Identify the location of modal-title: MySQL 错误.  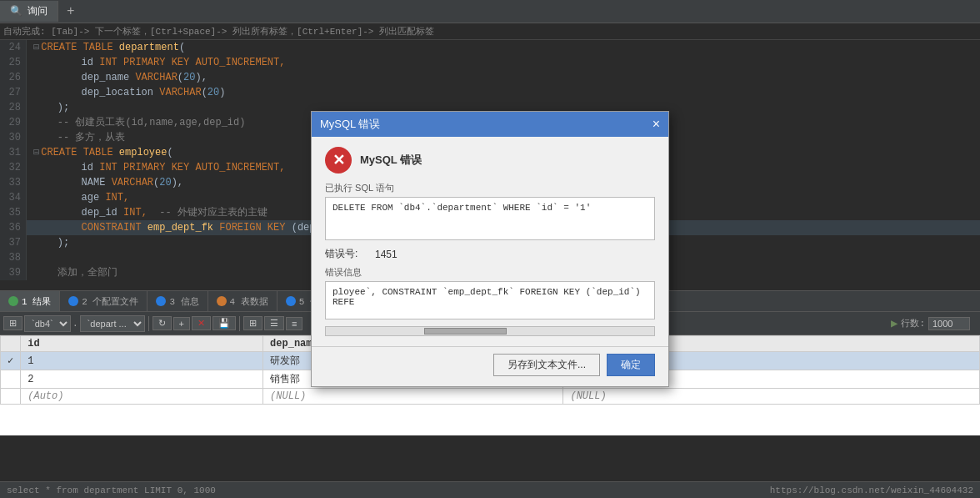
(350, 124).